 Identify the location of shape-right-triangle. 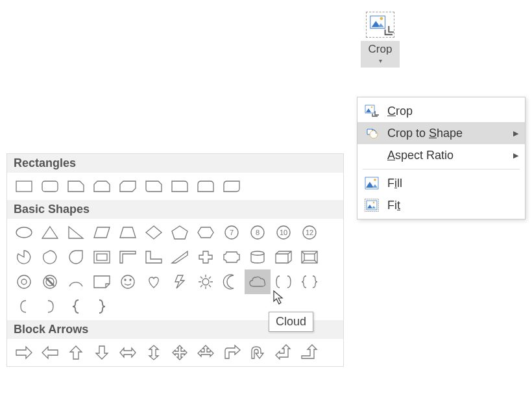
(76, 232).